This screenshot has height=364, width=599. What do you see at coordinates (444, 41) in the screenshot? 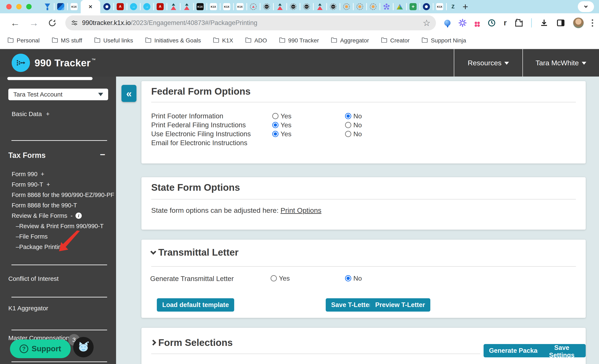
I see `bookmark-item: Support Ninja` at bounding box center [444, 41].